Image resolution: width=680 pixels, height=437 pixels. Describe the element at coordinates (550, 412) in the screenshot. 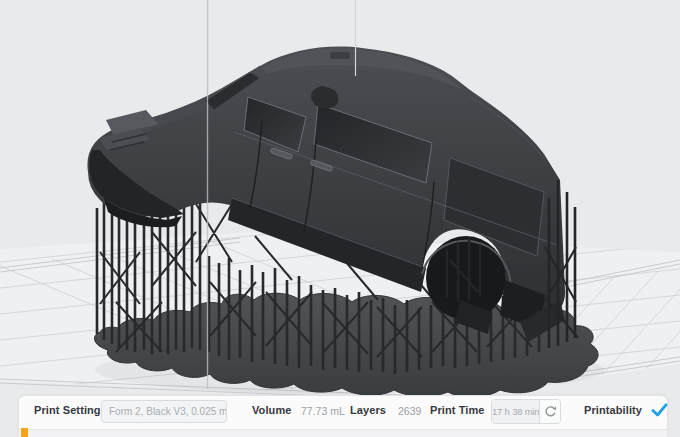

I see `refresh-icon` at that location.